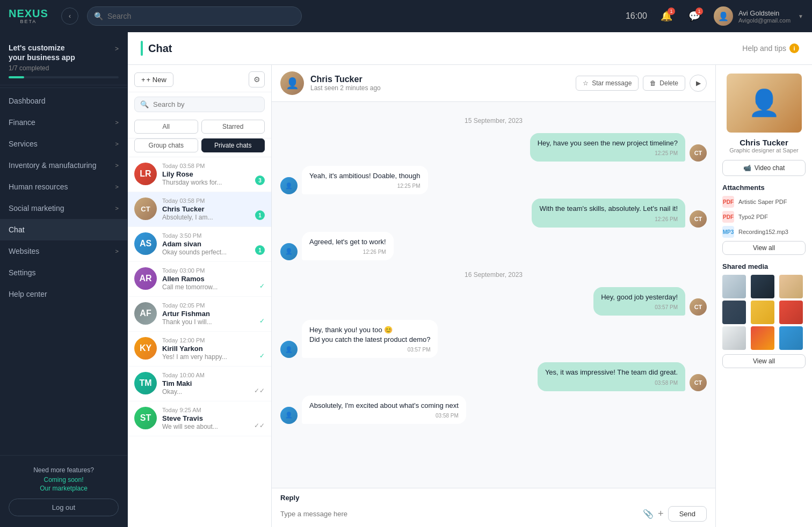  Describe the element at coordinates (184, 201) in the screenshot. I see `chat-item-time: Today 03:58 PM` at that location.